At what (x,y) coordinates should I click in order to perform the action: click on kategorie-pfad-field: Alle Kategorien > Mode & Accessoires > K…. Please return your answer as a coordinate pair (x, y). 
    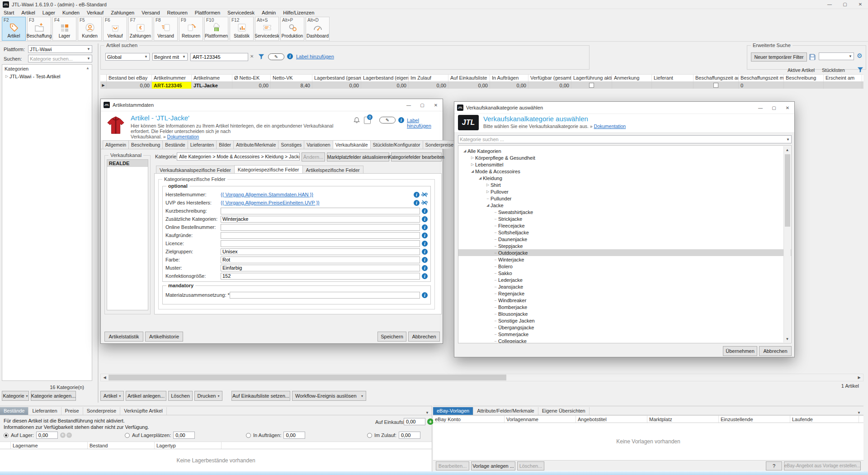
    Looking at the image, I should click on (238, 157).